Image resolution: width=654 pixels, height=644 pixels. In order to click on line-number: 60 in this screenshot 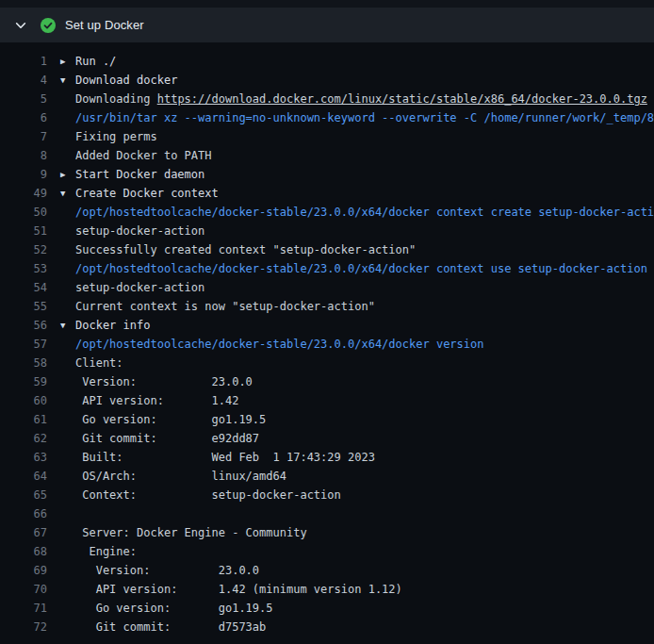, I will do `click(24, 401)`.